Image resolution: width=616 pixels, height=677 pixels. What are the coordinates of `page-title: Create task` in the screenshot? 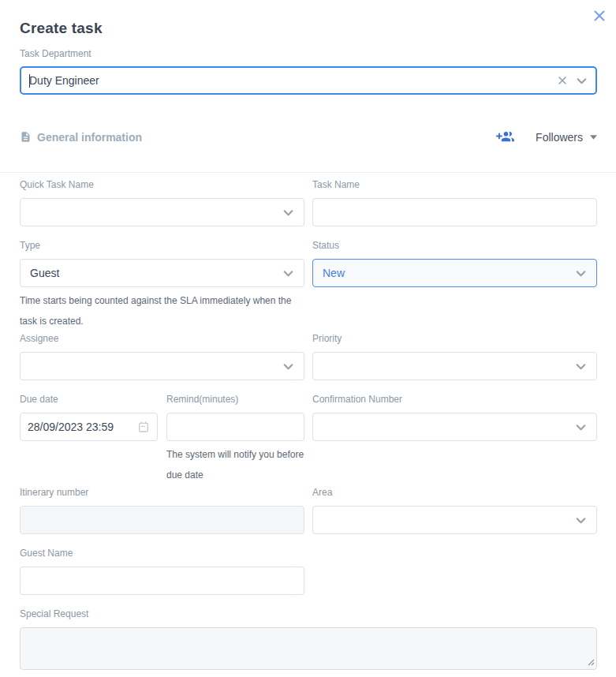 It's located at (308, 28).